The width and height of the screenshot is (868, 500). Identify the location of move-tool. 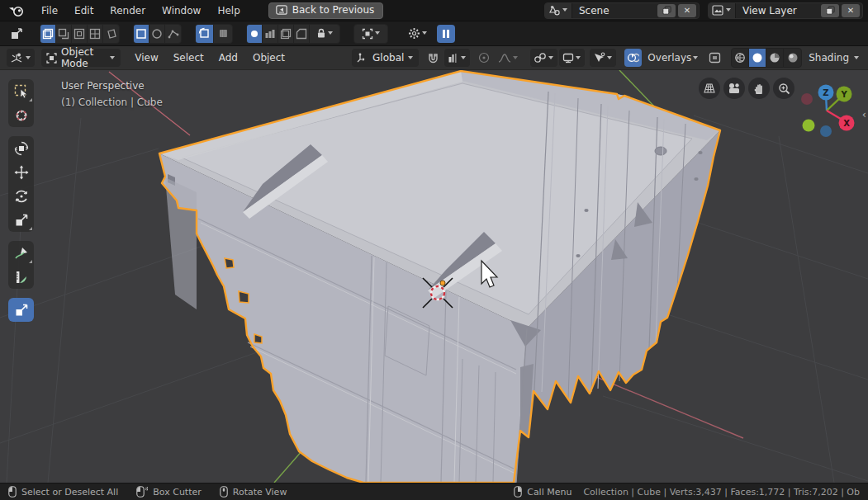
(21, 172).